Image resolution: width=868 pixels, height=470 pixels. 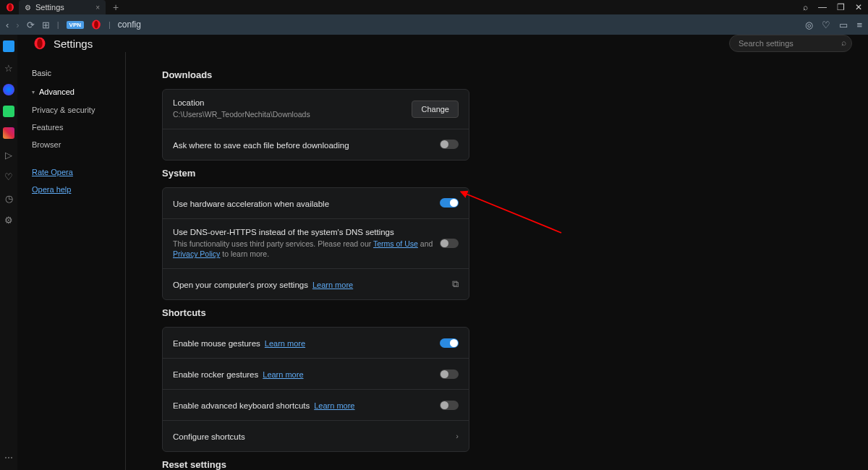 What do you see at coordinates (315, 284) in the screenshot?
I see `proxy-row: Open your computer's proxy settingsLearn…` at bounding box center [315, 284].